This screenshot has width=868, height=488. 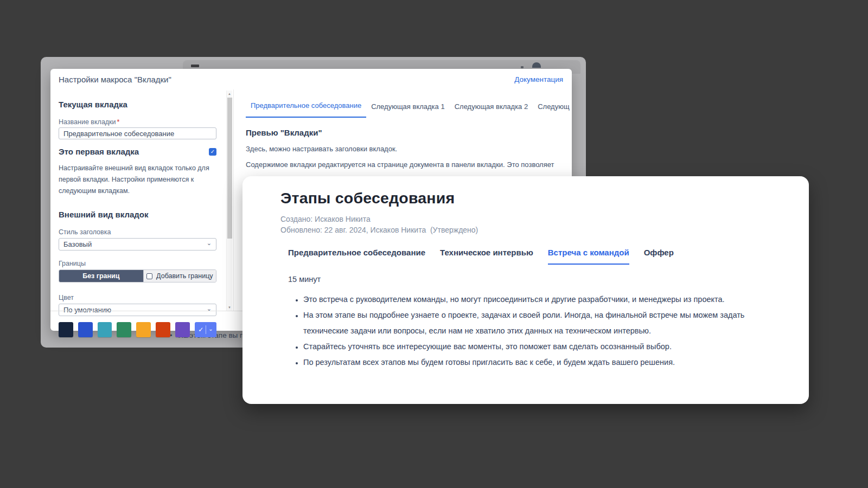 What do you see at coordinates (206, 330) in the screenshot?
I see `split-divider` at bounding box center [206, 330].